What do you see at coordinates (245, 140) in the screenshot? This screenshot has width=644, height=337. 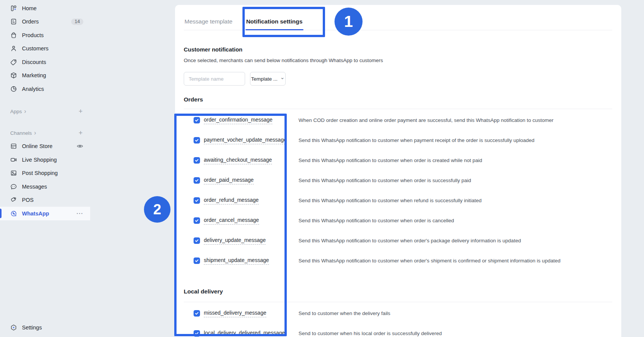 I see `template-name-link: payment_vocher_update_message` at bounding box center [245, 140].